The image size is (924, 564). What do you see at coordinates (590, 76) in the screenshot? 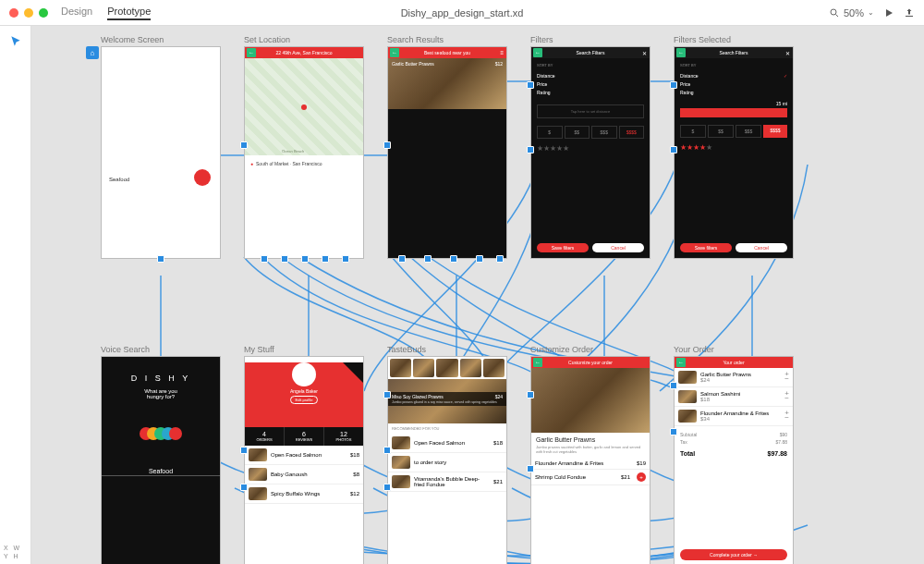
I see `sort-distance: Distance` at bounding box center [590, 76].